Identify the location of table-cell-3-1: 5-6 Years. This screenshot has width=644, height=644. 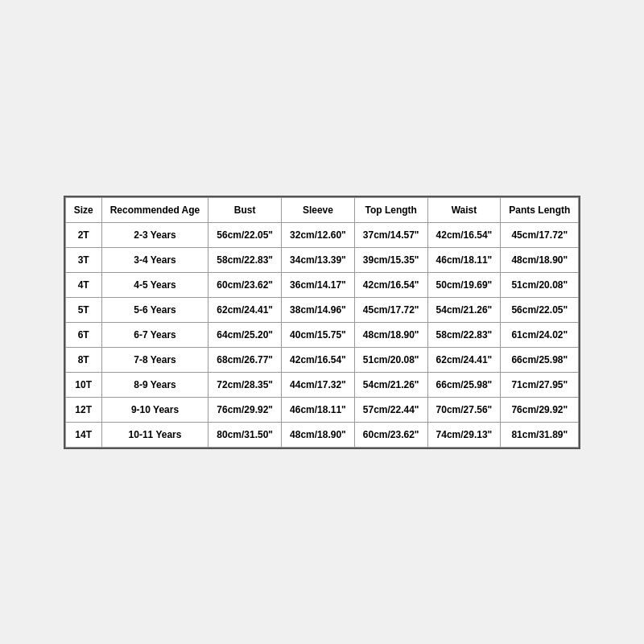
(155, 309).